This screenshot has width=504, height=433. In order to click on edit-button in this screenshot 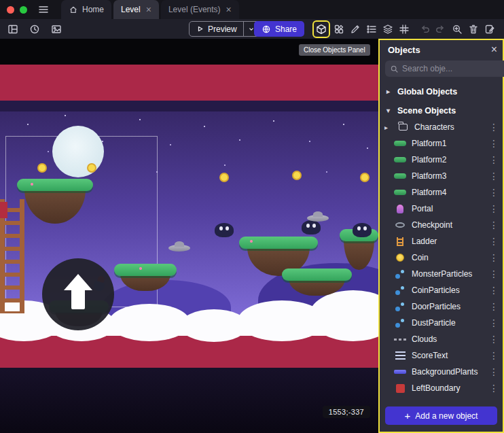, I will do `click(355, 29)`.